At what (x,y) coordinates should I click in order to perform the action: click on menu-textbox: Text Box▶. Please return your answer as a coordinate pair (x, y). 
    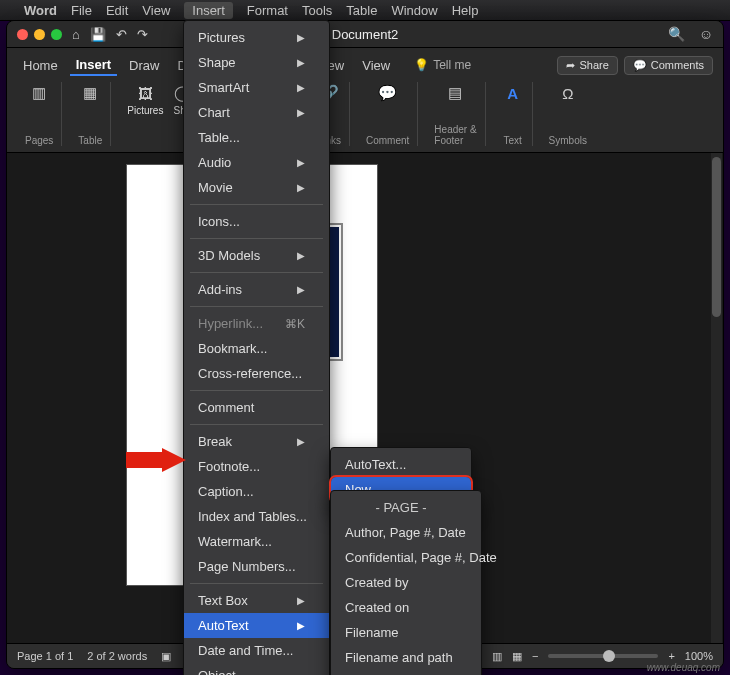
    Looking at the image, I should click on (256, 600).